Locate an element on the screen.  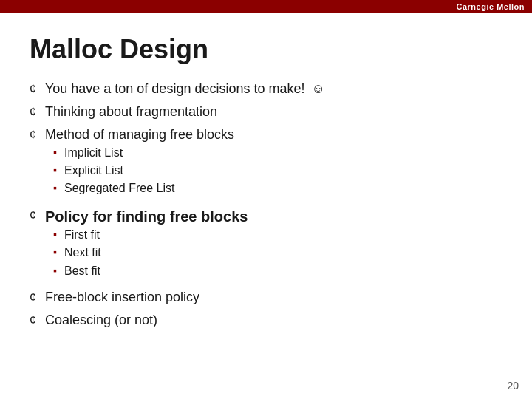
sub-bullet-list: ▪ Implicit List ▪ Explicit List ▪ Segreg… is located at coordinates (114, 171).